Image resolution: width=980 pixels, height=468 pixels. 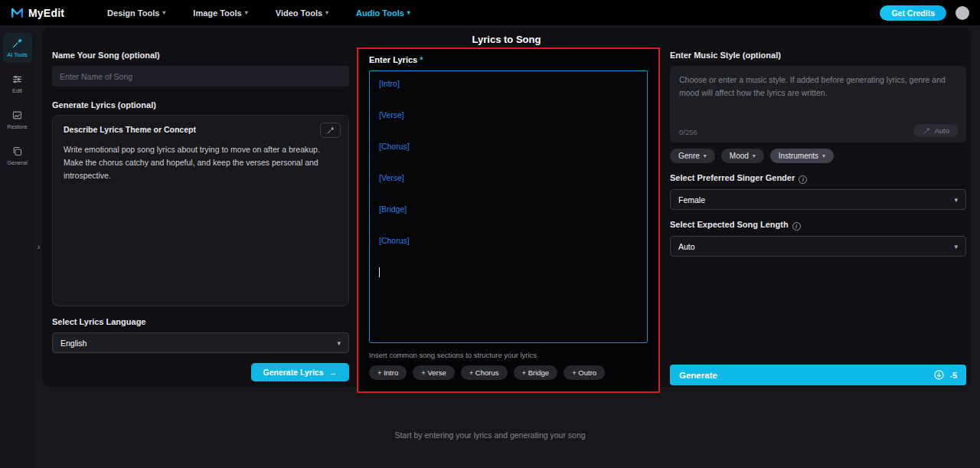 I want to click on song-length-value: Auto, so click(x=687, y=247).